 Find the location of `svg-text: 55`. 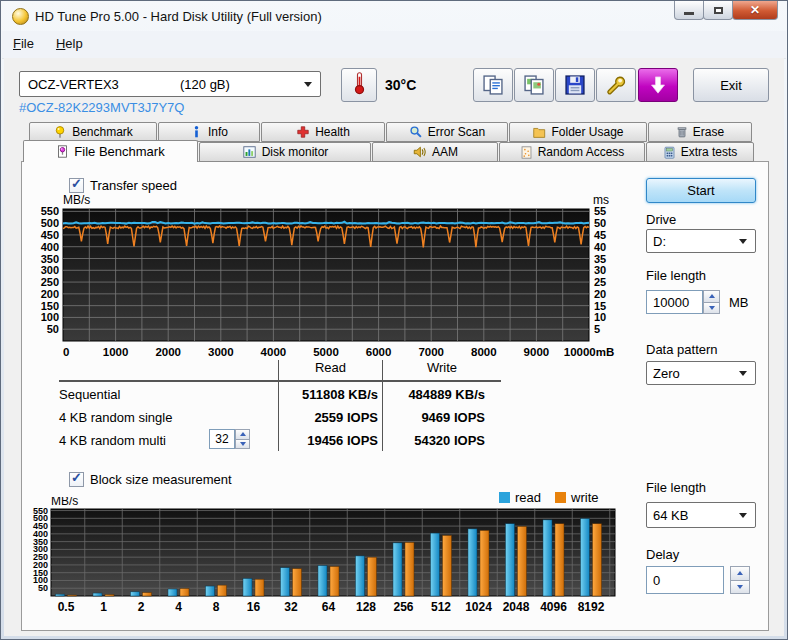

svg-text: 55 is located at coordinates (600, 211).